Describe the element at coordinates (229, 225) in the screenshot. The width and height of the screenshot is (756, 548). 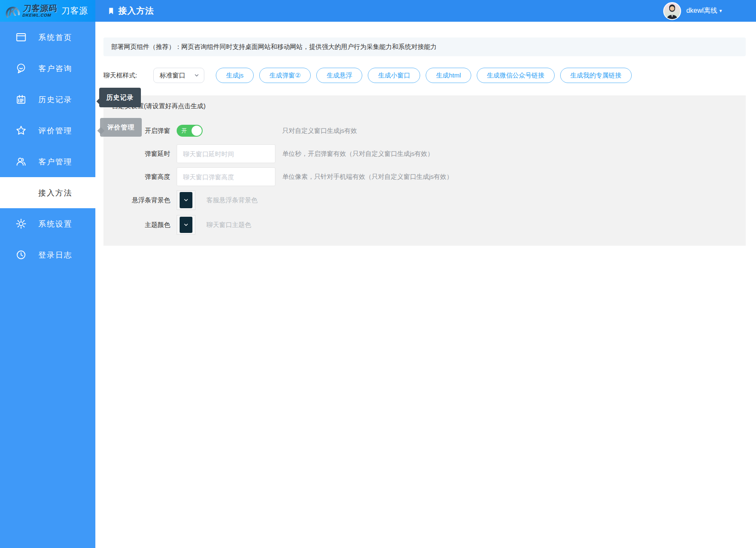
I see `theme-color-hint: 聊天窗口主题色` at that location.